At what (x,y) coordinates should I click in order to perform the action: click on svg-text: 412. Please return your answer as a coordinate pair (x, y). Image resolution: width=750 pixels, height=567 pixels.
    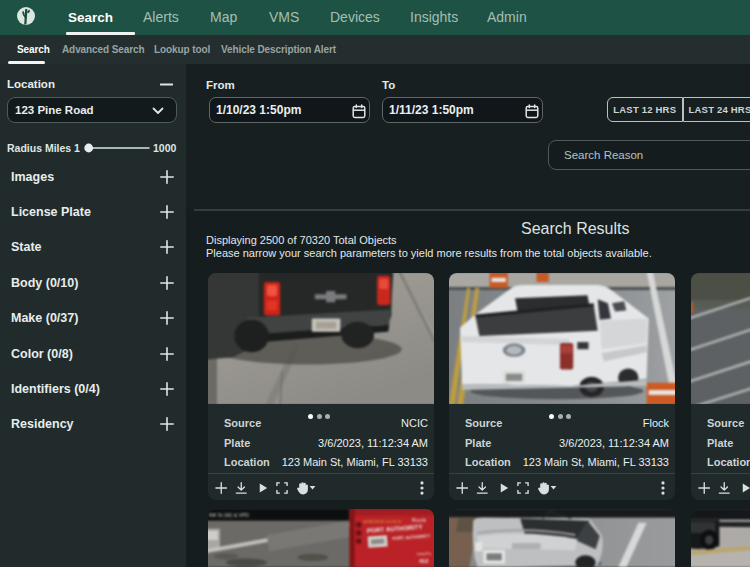
    Looking at the image, I should click on (424, 562).